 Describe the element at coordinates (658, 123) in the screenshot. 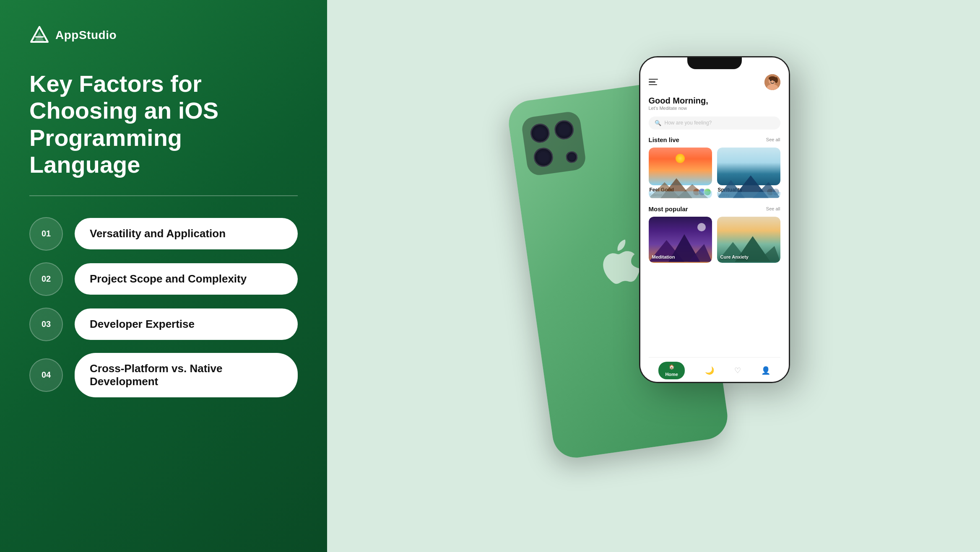

I see `search-icon: 🔍` at that location.